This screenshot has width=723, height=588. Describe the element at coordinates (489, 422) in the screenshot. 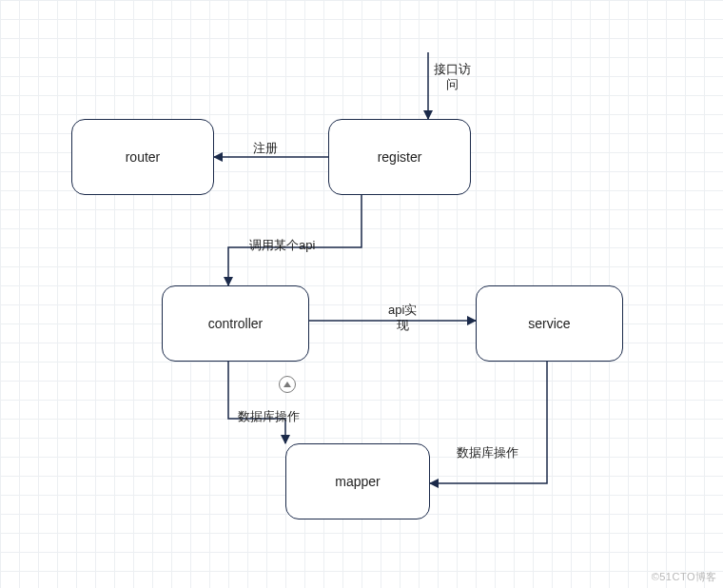

I see `edge-service-to-mapper` at that location.